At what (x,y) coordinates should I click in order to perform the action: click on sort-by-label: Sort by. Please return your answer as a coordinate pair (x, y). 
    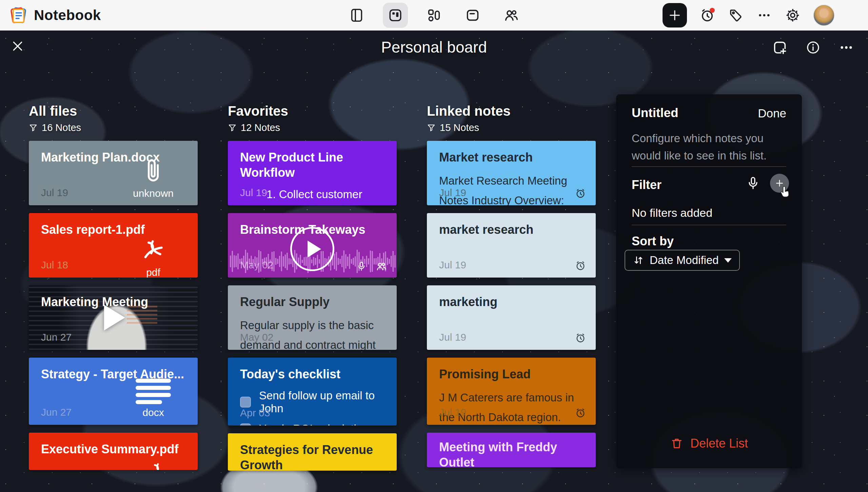
    Looking at the image, I should click on (653, 241).